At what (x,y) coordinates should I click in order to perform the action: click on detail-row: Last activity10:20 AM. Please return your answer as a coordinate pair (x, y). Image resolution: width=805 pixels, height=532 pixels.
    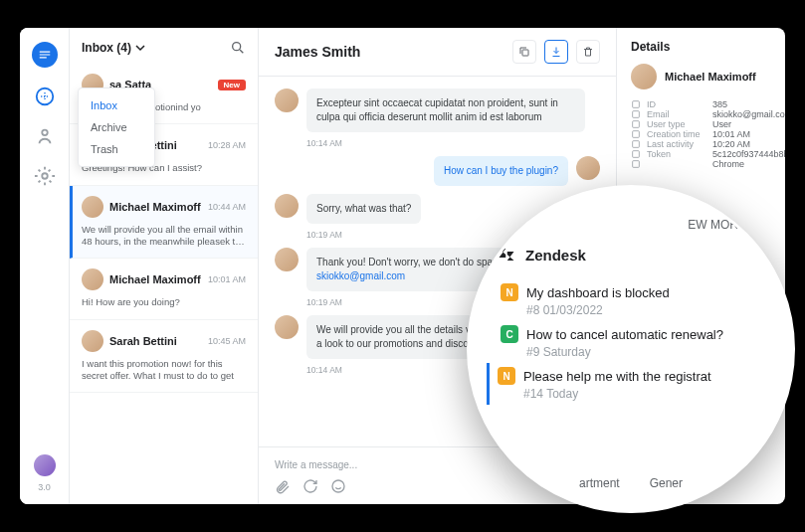
    Looking at the image, I should click on (701, 144).